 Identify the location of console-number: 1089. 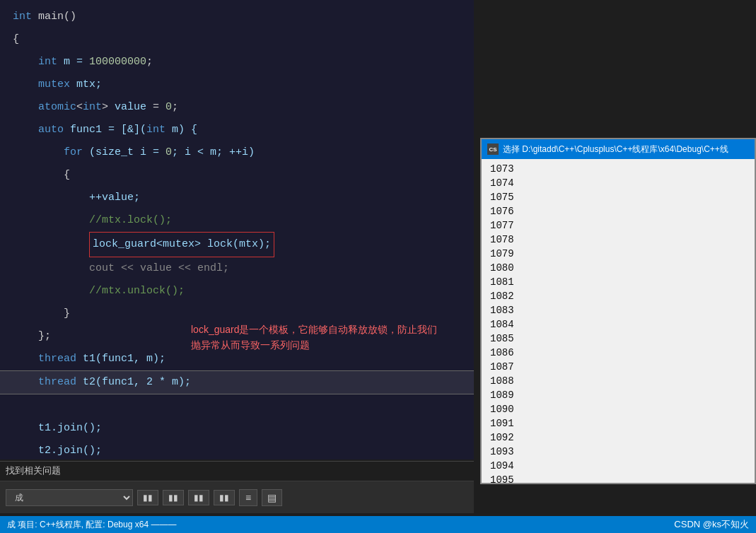
(622, 395).